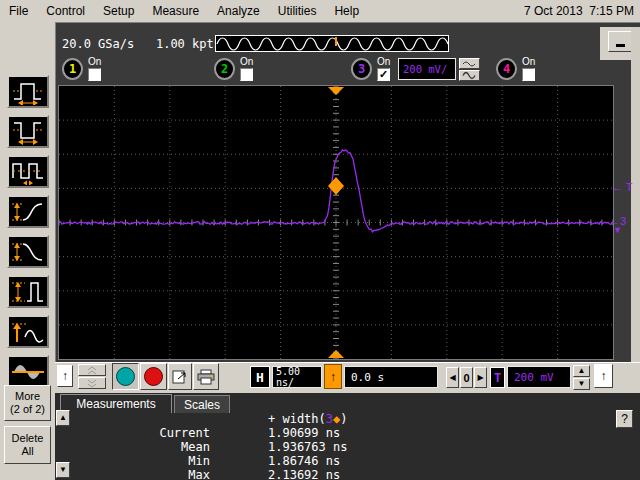  I want to click on measure-rise-time-button, so click(28, 212).